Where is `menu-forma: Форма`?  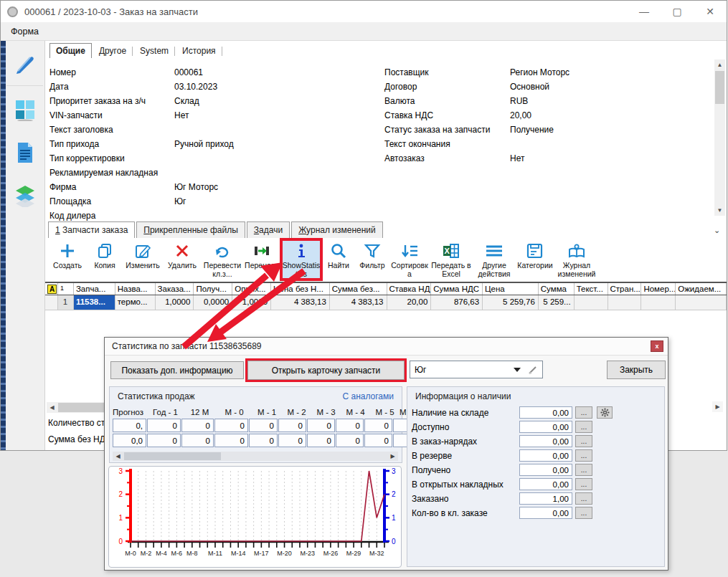
menu-forma: Форма is located at coordinates (24, 32).